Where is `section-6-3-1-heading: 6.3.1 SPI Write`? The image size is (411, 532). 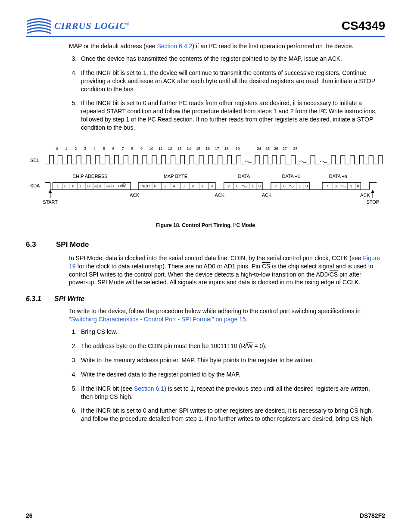
section-6-3-1-heading: 6.3.1 SPI Write is located at coordinates (206, 299).